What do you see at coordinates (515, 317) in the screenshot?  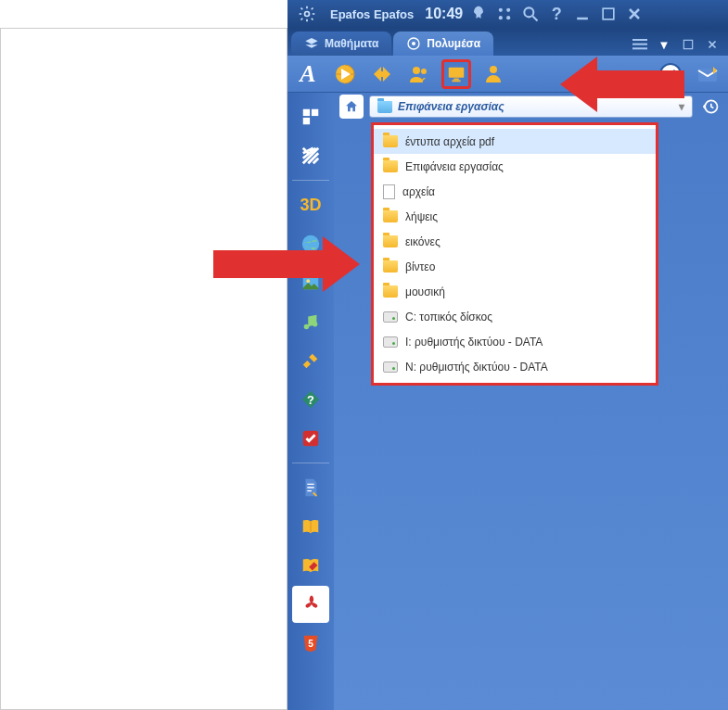 I see `dropdown-item: C: τοπικός δίσκος` at bounding box center [515, 317].